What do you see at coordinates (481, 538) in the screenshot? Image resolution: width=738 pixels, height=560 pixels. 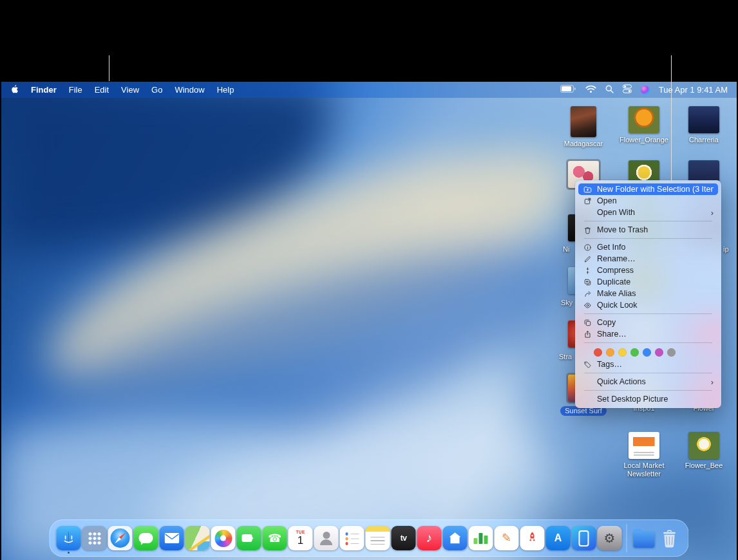 I see `bar-chart-icon` at bounding box center [481, 538].